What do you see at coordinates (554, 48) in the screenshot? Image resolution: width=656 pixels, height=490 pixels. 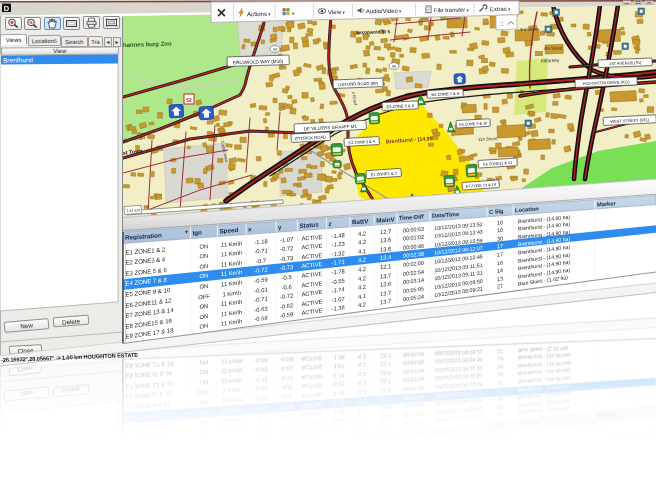 I see `svg-text: 4th Street` at bounding box center [554, 48].